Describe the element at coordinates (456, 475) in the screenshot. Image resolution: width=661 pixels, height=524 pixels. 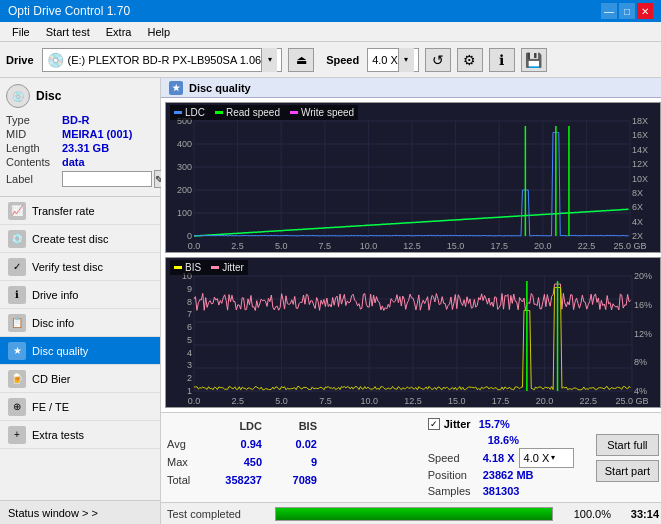
I see `position-key: Position` at that location.